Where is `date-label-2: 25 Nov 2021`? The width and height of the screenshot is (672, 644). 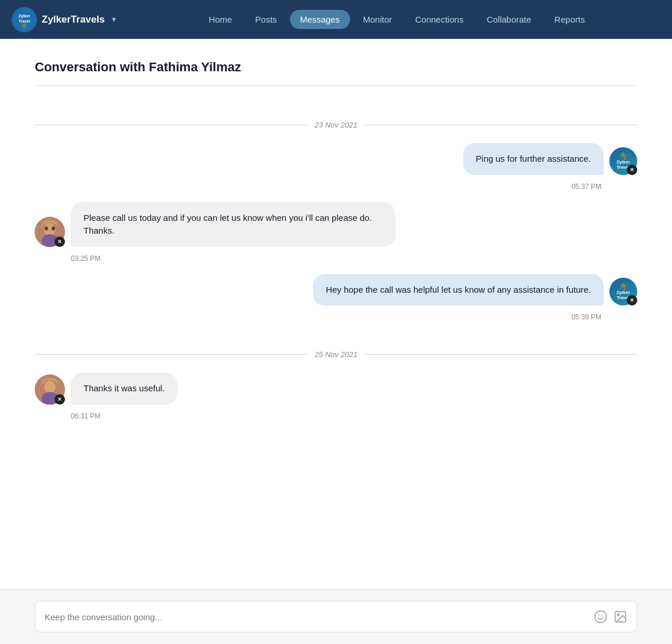 date-label-2: 25 Nov 2021 is located at coordinates (336, 355).